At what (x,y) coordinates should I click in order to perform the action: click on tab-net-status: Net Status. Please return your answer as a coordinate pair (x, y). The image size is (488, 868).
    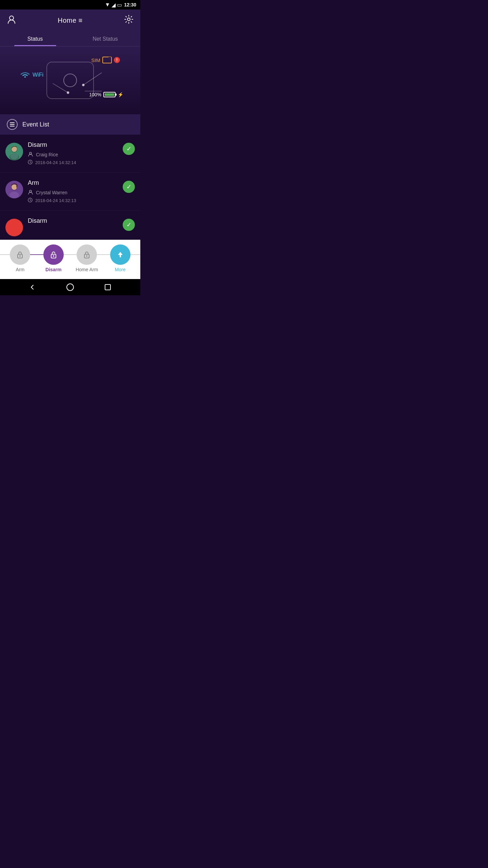
    Looking at the image, I should click on (105, 39).